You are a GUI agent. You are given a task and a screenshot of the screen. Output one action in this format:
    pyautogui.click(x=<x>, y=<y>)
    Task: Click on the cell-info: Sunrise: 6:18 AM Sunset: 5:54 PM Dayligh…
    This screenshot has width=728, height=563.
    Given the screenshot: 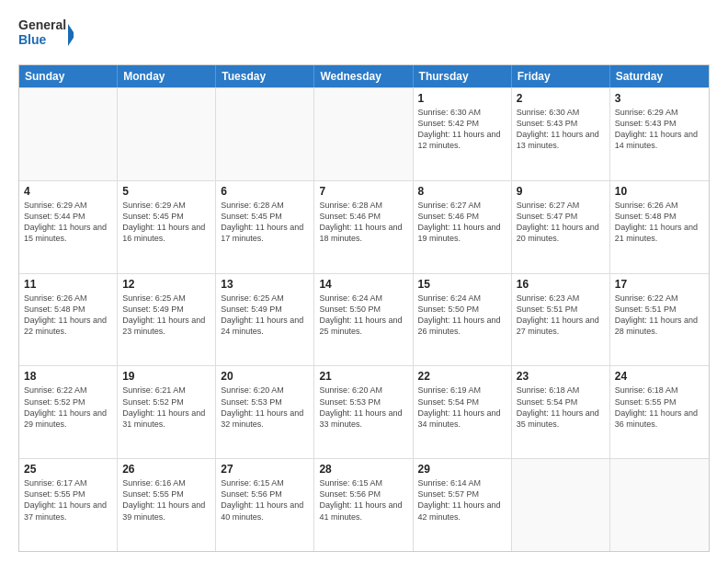 What is the action you would take?
    pyautogui.click(x=561, y=407)
    